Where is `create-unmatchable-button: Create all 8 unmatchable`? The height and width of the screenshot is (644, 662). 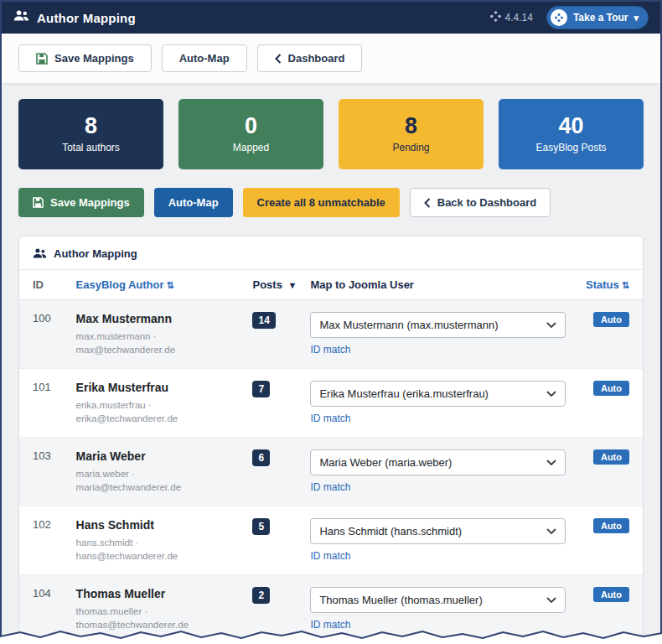 create-unmatchable-button: Create all 8 unmatchable is located at coordinates (322, 203).